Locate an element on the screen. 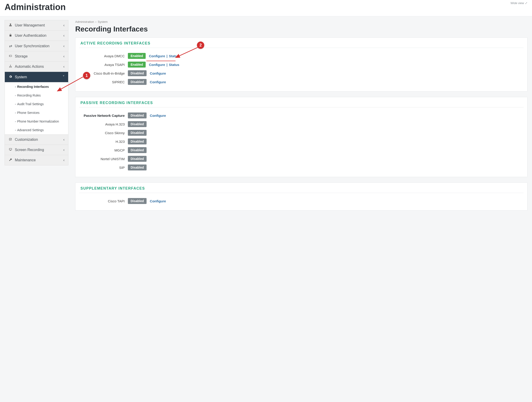  interface-row-cisco-tapi: Cisco TAPI Disabled Configure is located at coordinates (301, 201).